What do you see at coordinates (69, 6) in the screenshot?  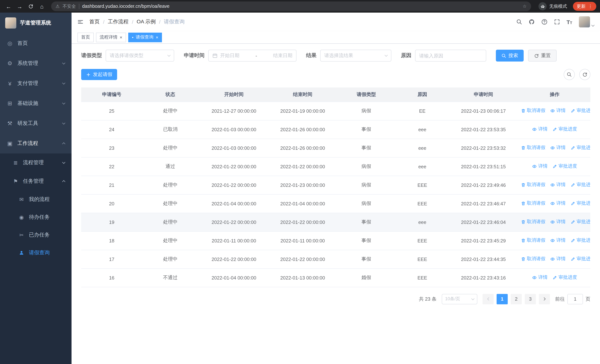 I see `security-label: 不安全` at bounding box center [69, 6].